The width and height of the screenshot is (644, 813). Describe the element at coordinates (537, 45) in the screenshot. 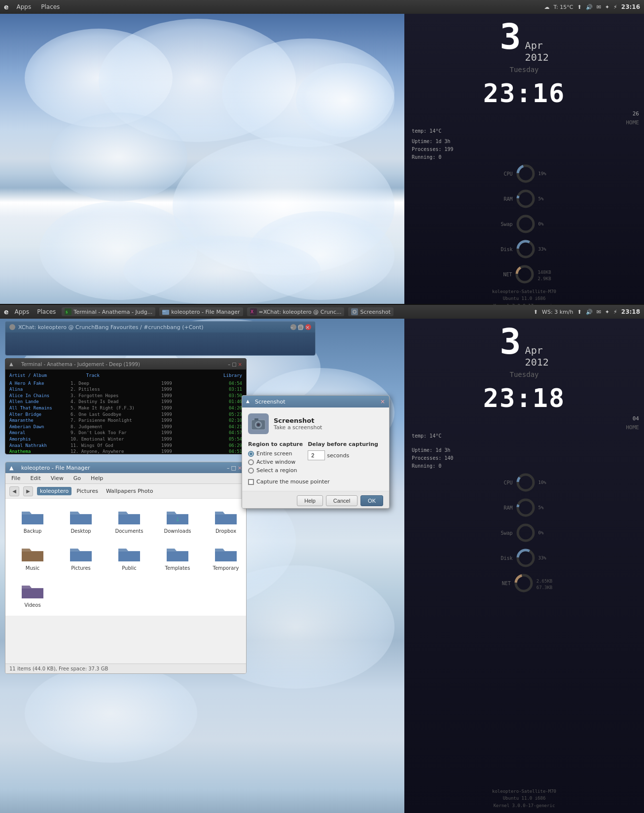

I see `month: Apr` at that location.